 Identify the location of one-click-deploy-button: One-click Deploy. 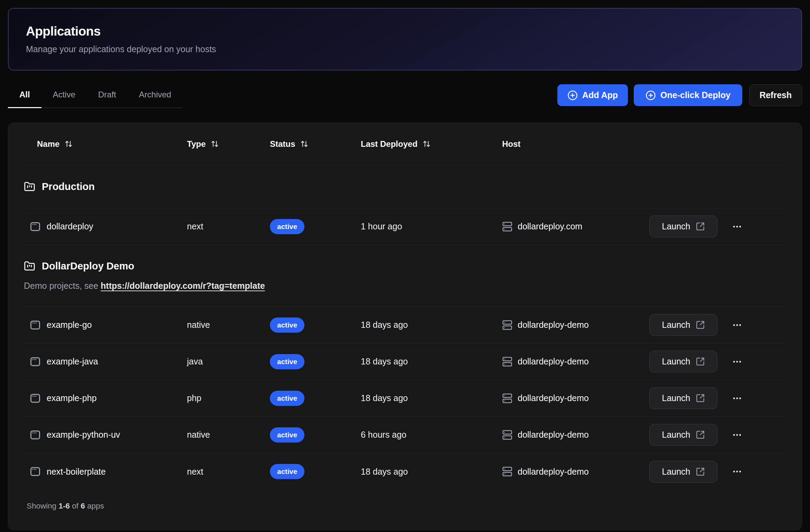
(688, 95).